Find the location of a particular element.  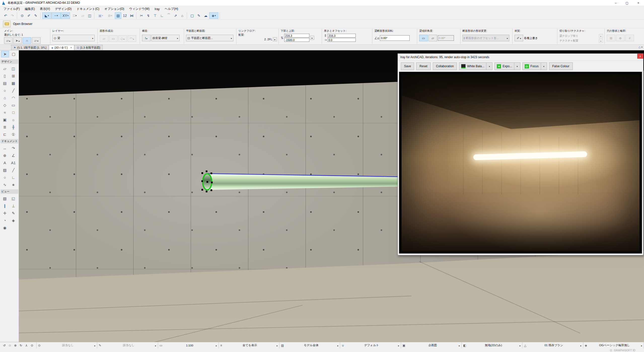

iray-exposure-dropdown is located at coordinates (517, 66).